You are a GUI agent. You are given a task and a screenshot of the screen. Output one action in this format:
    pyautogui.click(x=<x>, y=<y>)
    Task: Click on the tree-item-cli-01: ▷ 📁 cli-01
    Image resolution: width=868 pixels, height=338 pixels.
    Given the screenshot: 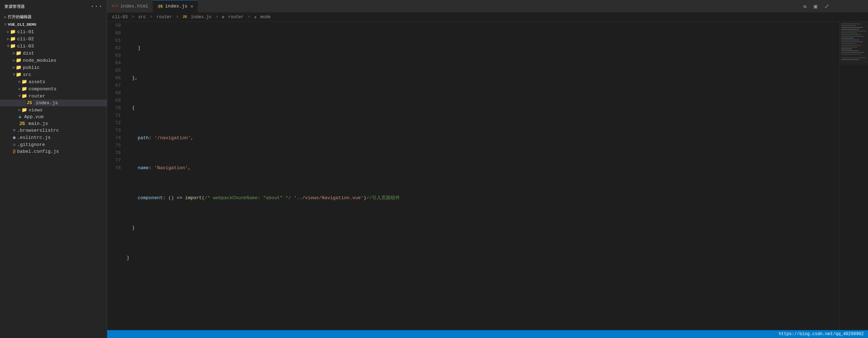 What is the action you would take?
    pyautogui.click(x=54, y=32)
    